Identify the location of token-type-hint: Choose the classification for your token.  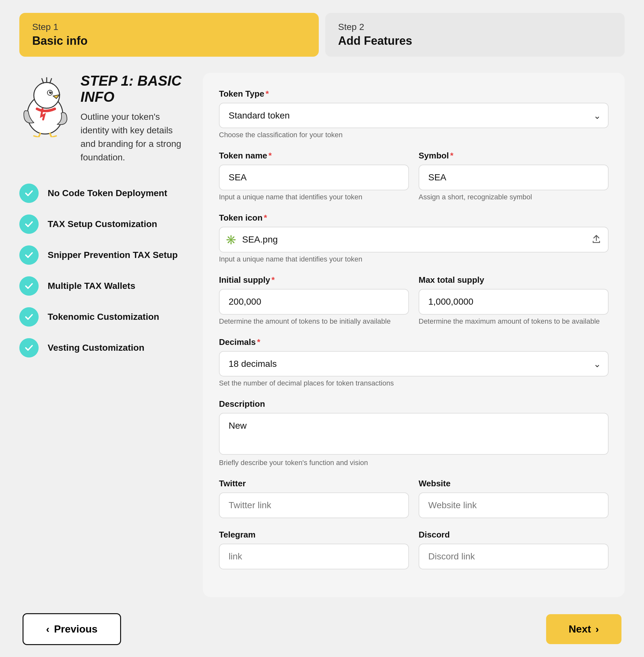
(414, 135).